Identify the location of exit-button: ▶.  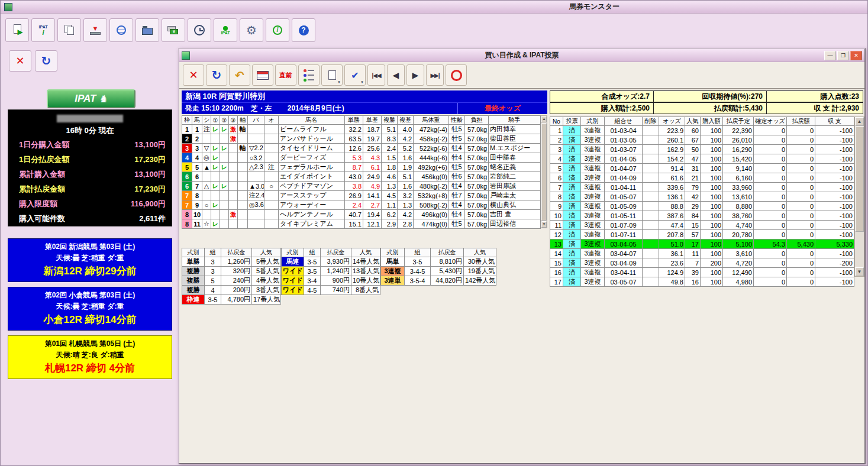
(17, 30).